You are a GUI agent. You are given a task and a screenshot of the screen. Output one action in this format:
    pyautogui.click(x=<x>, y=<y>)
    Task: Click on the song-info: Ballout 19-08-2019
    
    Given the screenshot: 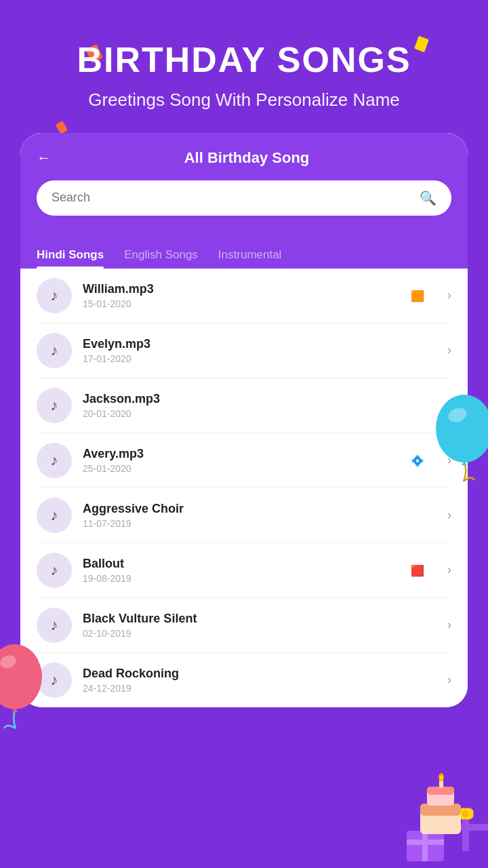 What is the action you would take?
    pyautogui.click(x=262, y=570)
    